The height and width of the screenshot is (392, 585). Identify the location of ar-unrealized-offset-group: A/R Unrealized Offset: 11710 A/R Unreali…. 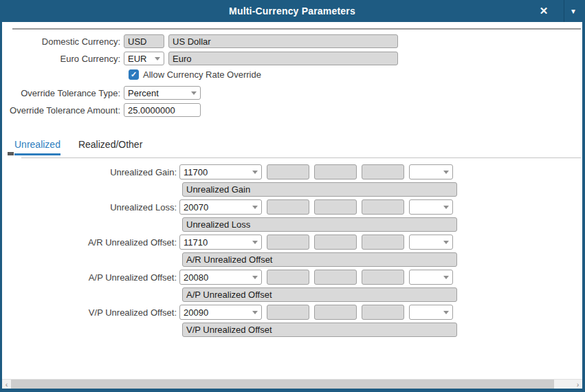
(292, 250).